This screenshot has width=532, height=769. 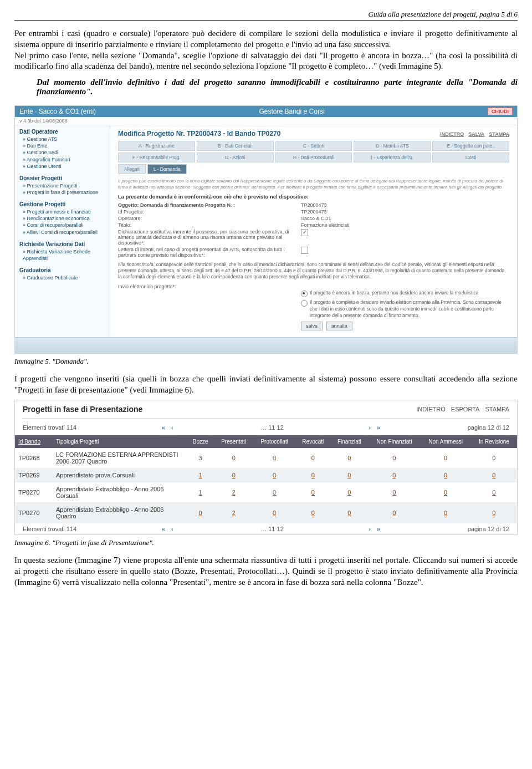 I want to click on column-header: Presentati, so click(x=234, y=441).